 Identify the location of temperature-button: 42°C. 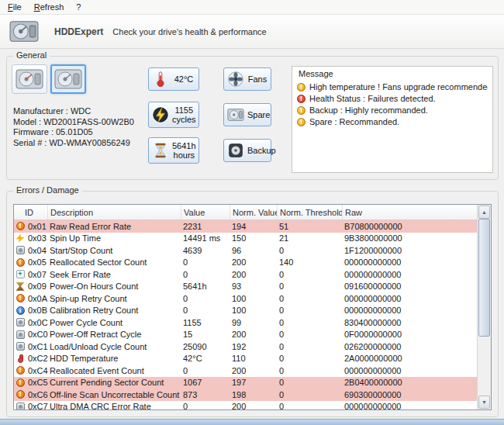
(174, 79).